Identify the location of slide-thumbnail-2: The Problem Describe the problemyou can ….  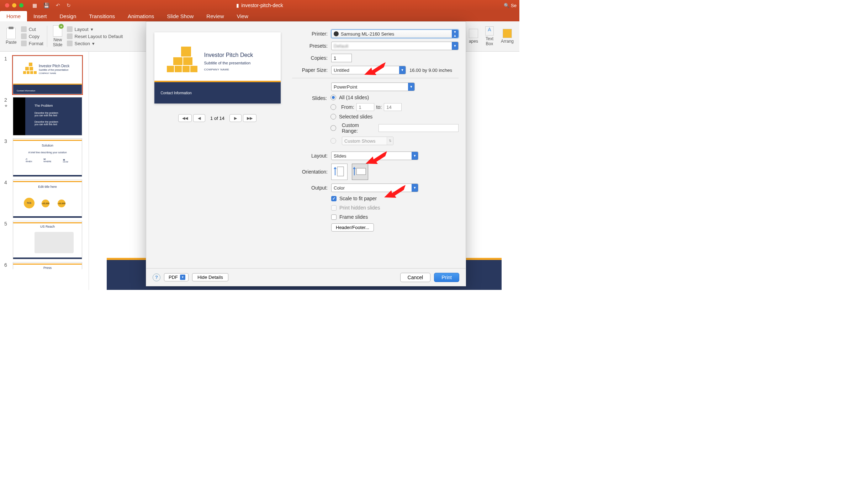
(48, 116).